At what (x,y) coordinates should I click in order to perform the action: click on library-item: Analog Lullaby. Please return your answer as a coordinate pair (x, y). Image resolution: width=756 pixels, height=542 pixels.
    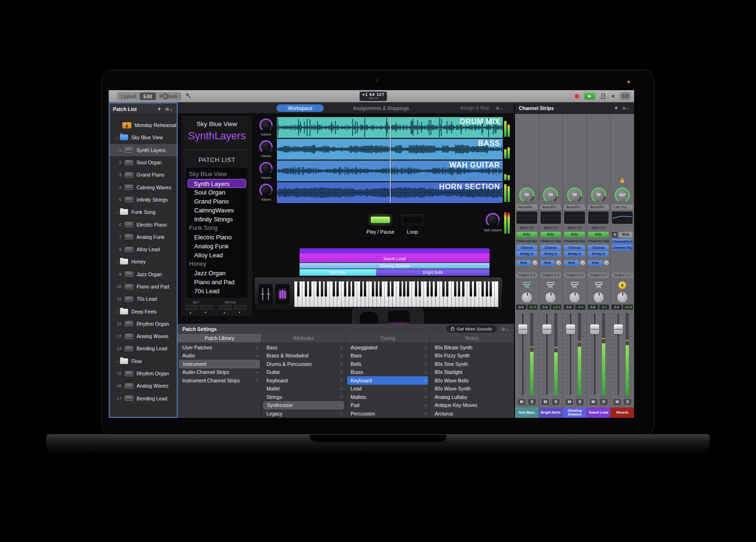
    Looking at the image, I should click on (472, 397).